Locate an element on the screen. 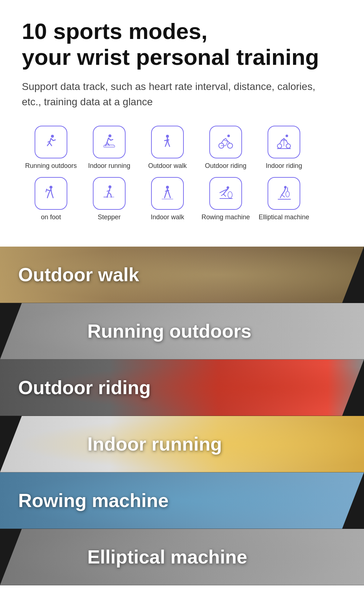  sport-label: Indoor walk is located at coordinates (167, 217).